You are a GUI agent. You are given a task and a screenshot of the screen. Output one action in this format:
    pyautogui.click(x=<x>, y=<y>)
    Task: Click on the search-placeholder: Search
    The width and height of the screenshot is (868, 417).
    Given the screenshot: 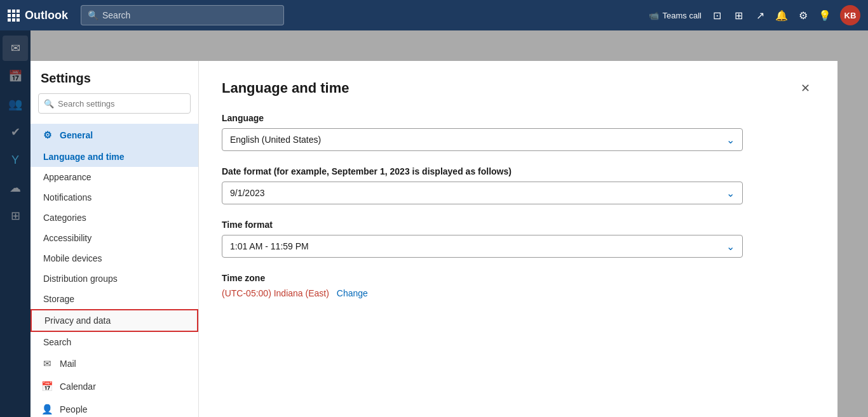 What is the action you would take?
    pyautogui.click(x=116, y=15)
    